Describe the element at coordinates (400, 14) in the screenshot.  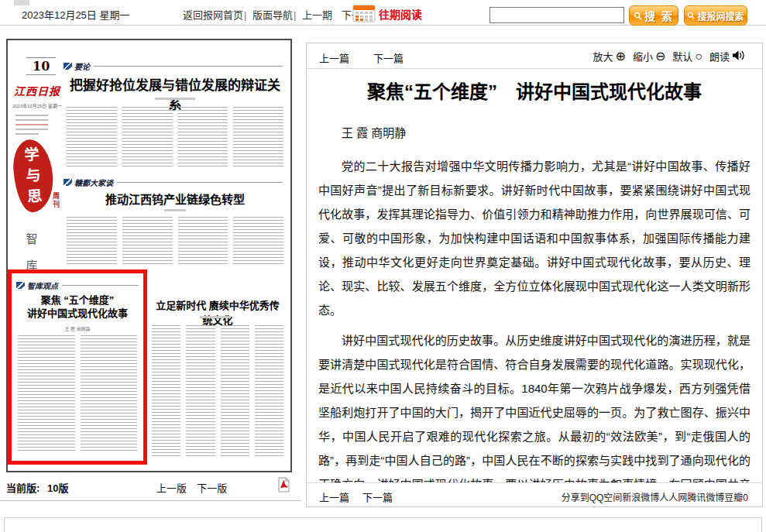
I see `archive-reading-link: 往期阅读` at that location.